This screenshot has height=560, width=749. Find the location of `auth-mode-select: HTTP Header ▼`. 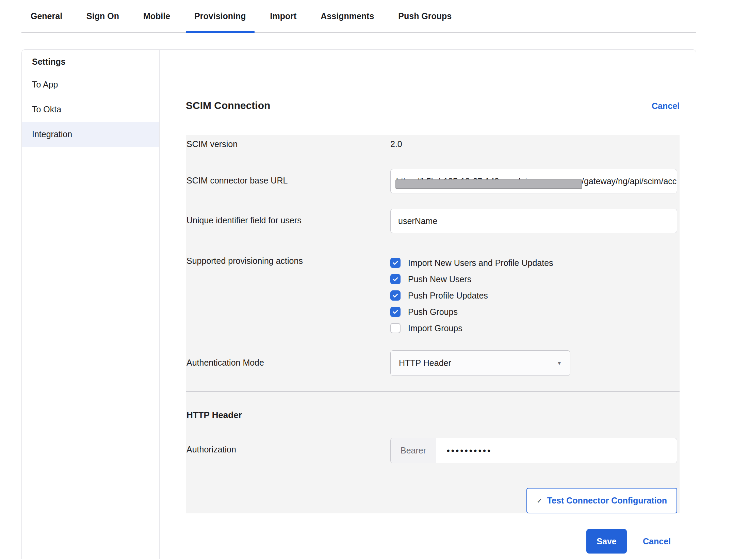

auth-mode-select: HTTP Header ▼ is located at coordinates (481, 363).